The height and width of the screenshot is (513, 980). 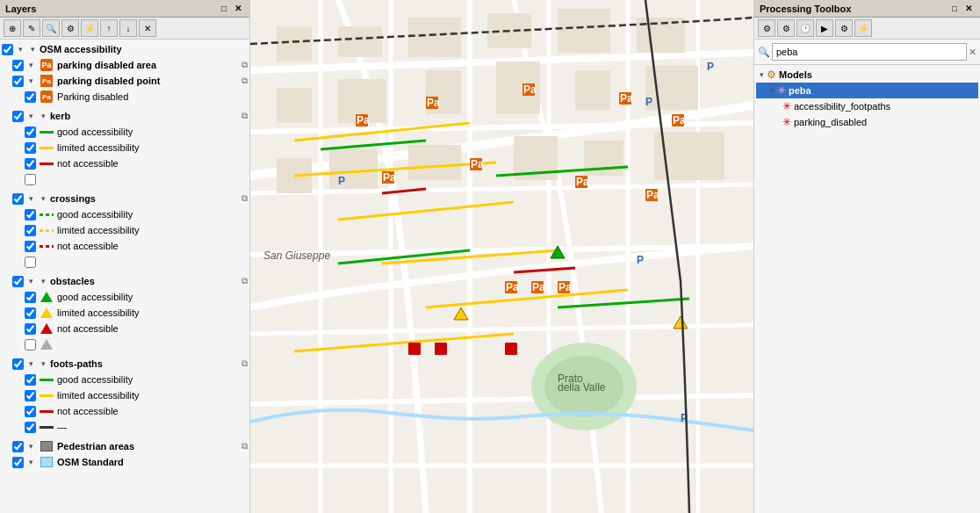 What do you see at coordinates (30, 395) in the screenshot?
I see `cb-fp-limited` at bounding box center [30, 395].